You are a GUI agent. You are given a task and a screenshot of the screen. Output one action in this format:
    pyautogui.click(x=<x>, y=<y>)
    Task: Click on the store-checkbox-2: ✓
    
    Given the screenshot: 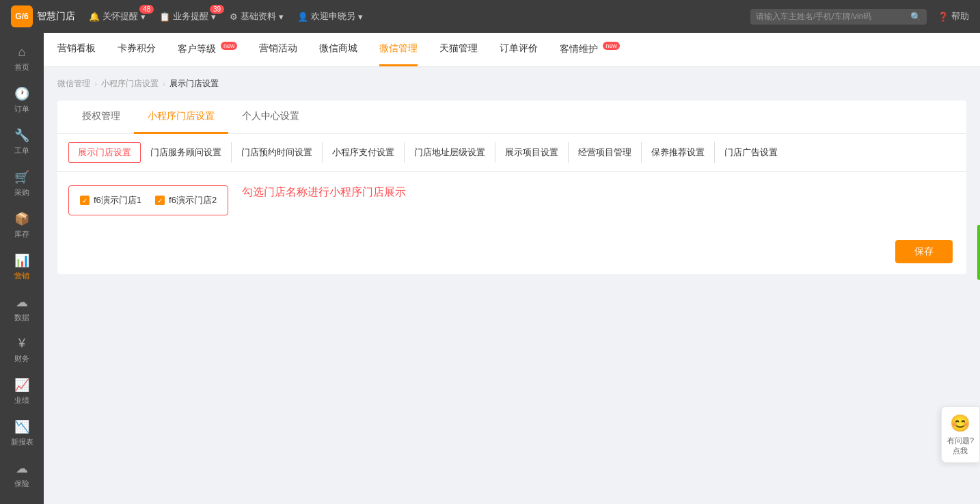 What is the action you would take?
    pyautogui.click(x=160, y=200)
    